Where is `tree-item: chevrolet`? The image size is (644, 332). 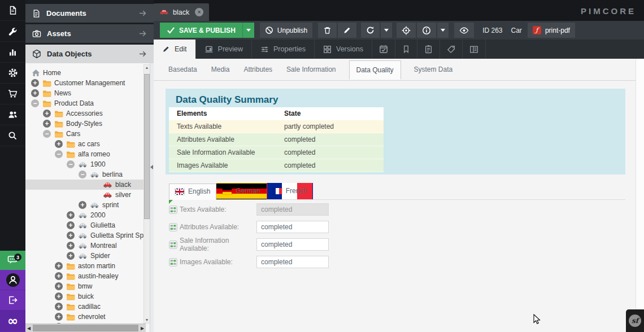 tree-item: chevrolet is located at coordinates (89, 317).